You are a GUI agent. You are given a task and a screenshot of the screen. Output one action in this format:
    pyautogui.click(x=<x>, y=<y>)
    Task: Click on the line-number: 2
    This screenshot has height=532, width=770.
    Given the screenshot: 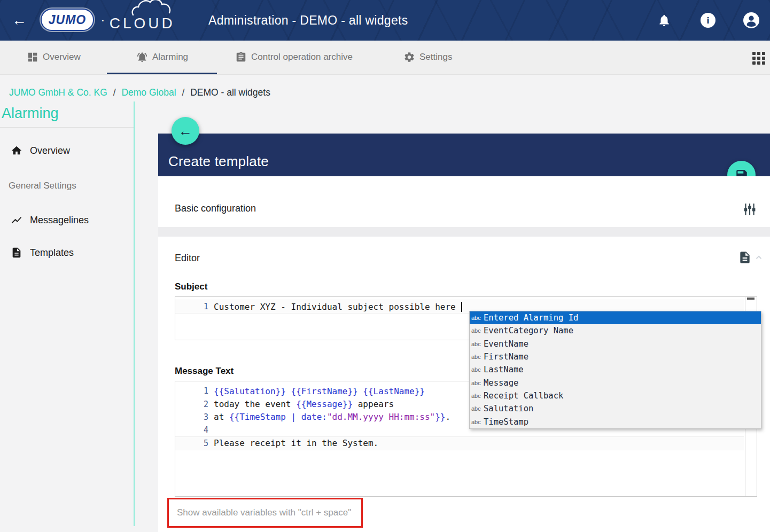 What is the action you would take?
    pyautogui.click(x=195, y=404)
    